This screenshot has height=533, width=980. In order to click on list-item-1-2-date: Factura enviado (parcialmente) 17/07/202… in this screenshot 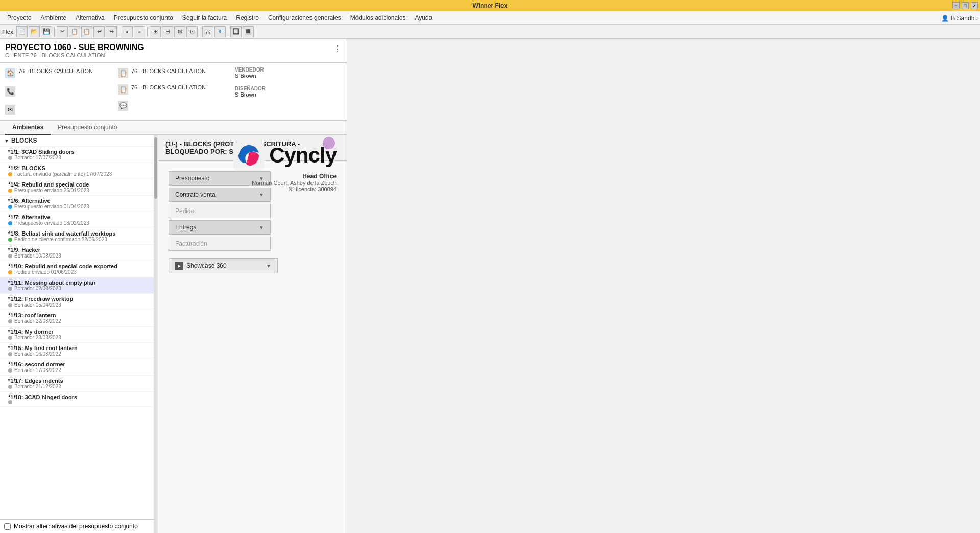, I will do `click(81, 174)`.